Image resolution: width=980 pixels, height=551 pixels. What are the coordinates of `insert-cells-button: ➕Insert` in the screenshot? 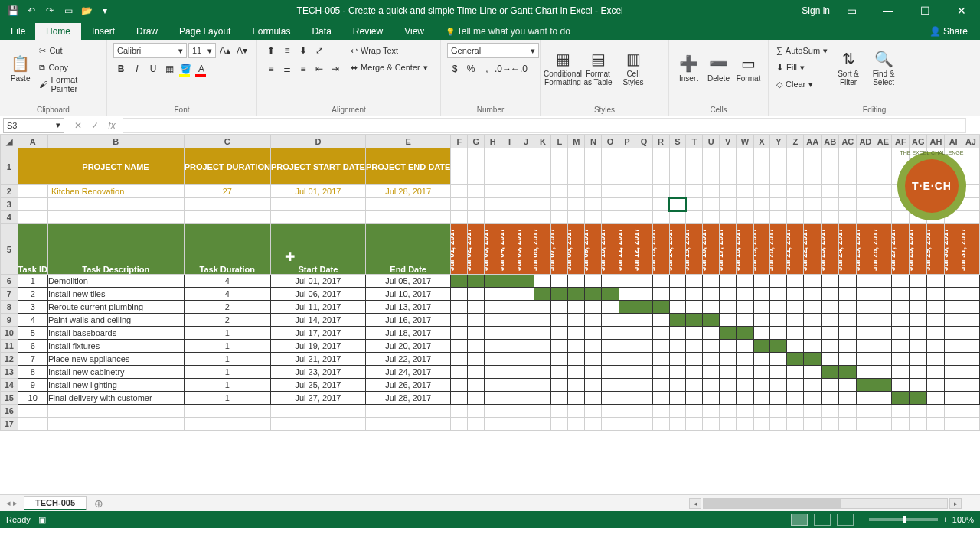 It's located at (689, 67).